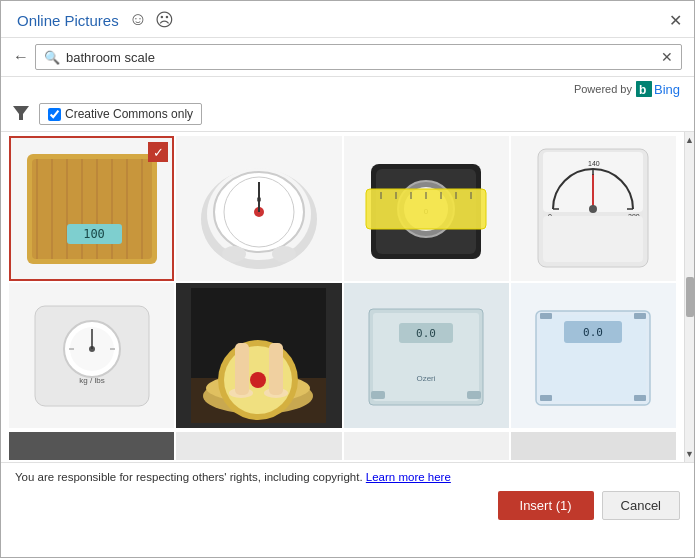  Describe the element at coordinates (129, 114) in the screenshot. I see `creative-commons-label: Creative Commons only` at that location.